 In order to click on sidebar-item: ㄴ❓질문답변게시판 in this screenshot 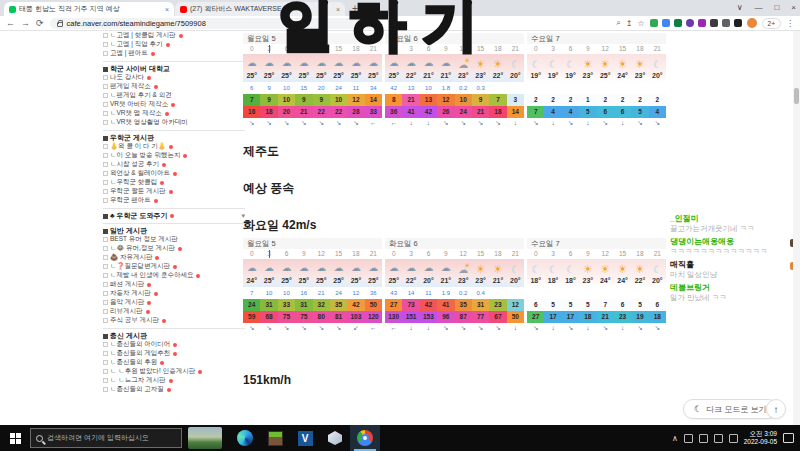, I will do `click(174, 266)`.